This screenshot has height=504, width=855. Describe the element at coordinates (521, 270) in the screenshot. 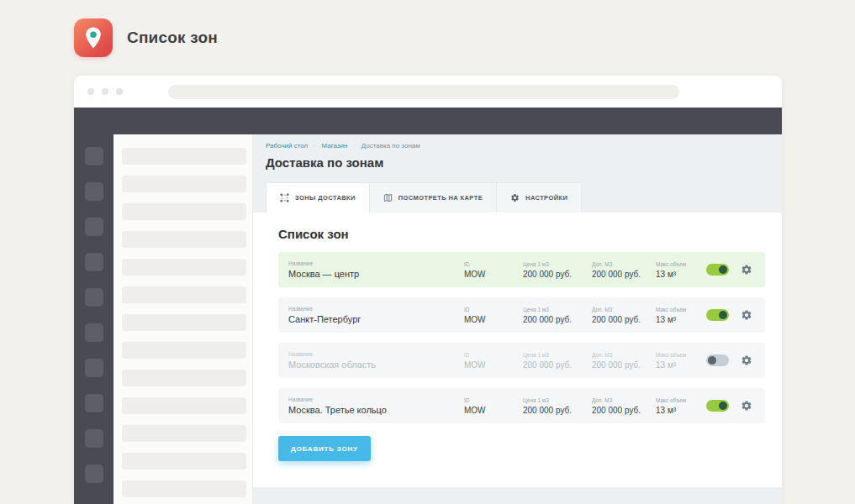

I see `zone-row: Название Москва — центр ID MOW Цена 1 м3…` at that location.